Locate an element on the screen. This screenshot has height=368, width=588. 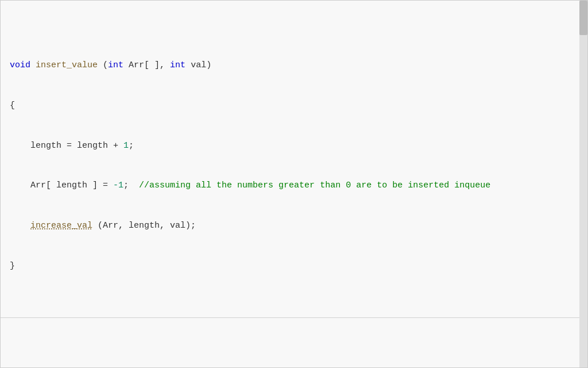
scrollbar-thumb is located at coordinates (583, 18).